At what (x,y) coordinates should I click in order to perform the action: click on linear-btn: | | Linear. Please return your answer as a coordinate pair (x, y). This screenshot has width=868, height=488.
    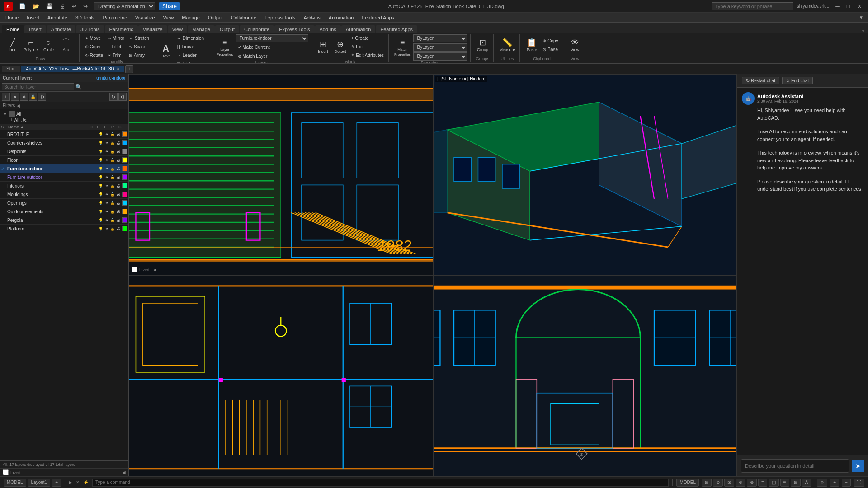
    Looking at the image, I should click on (190, 47).